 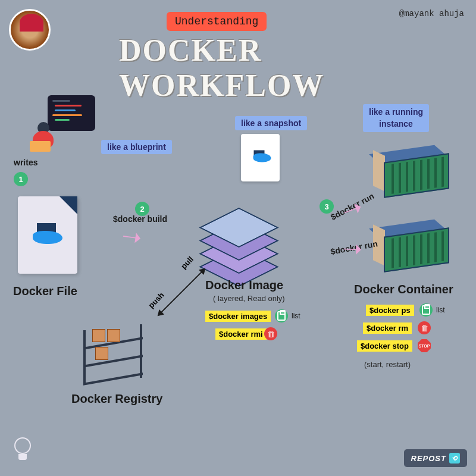 I want to click on dockerfile-label: Docker File, so click(x=45, y=292).